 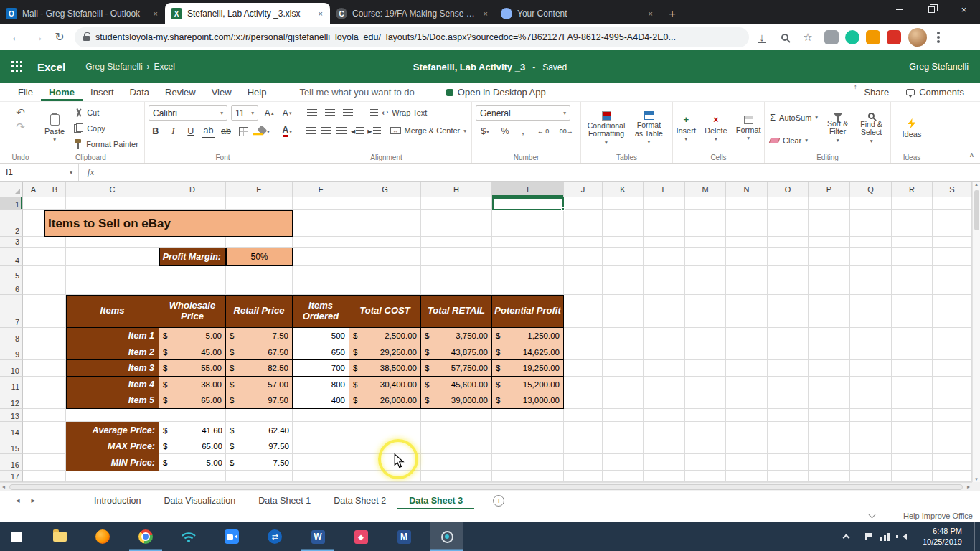 What do you see at coordinates (361, 537) in the screenshot?
I see `media-app-button: ◆` at bounding box center [361, 537].